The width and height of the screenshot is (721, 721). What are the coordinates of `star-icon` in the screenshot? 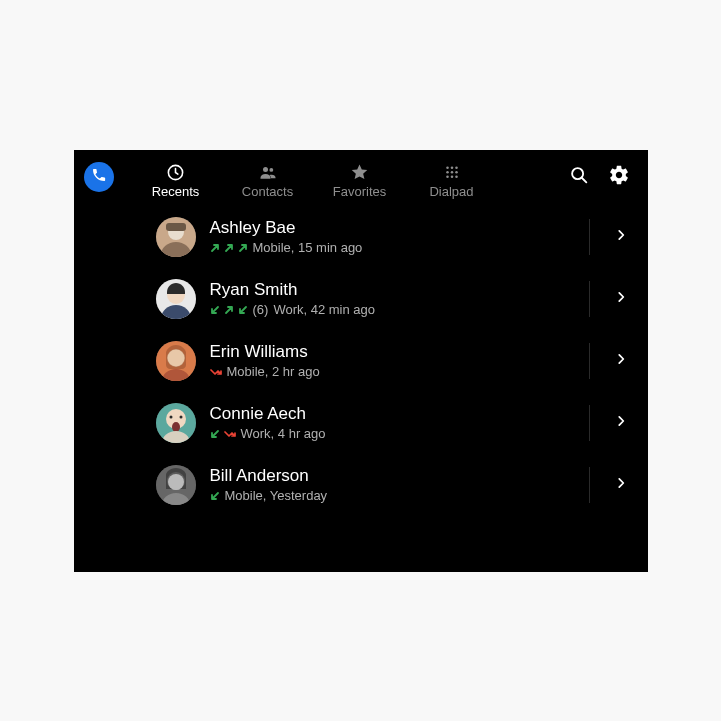 It's located at (360, 172).